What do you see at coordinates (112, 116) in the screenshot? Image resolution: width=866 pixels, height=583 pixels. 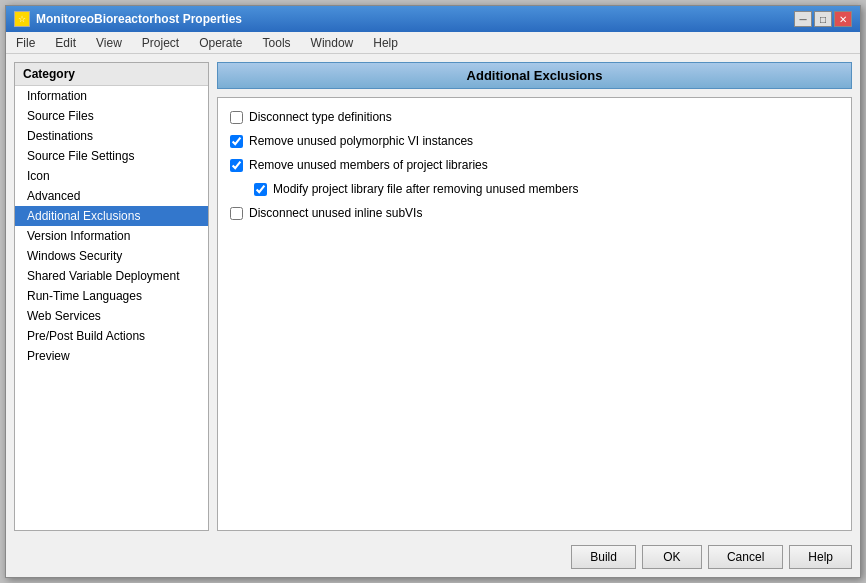 I see `sidebar-item-source-files: Source Files` at bounding box center [112, 116].